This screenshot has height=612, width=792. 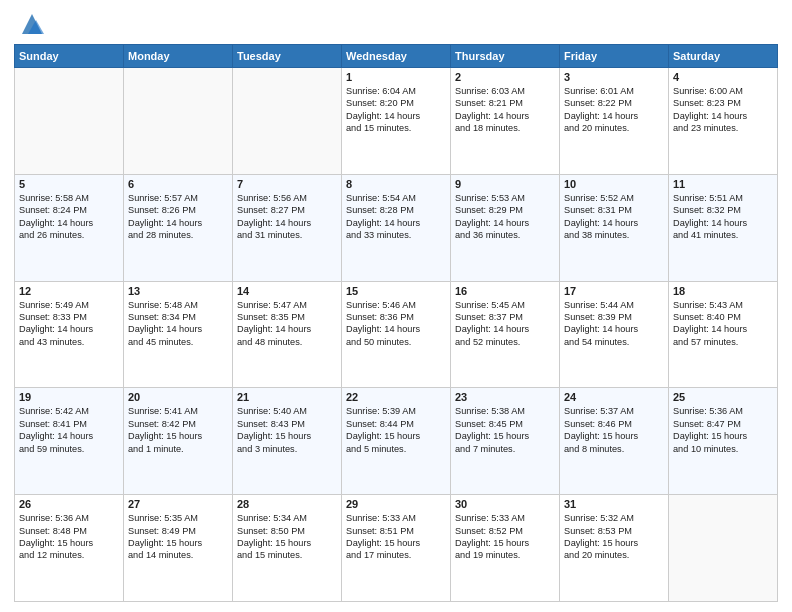 What do you see at coordinates (380, 210) in the screenshot?
I see `day-detail-line: Sunset: 8:28 PM` at bounding box center [380, 210].